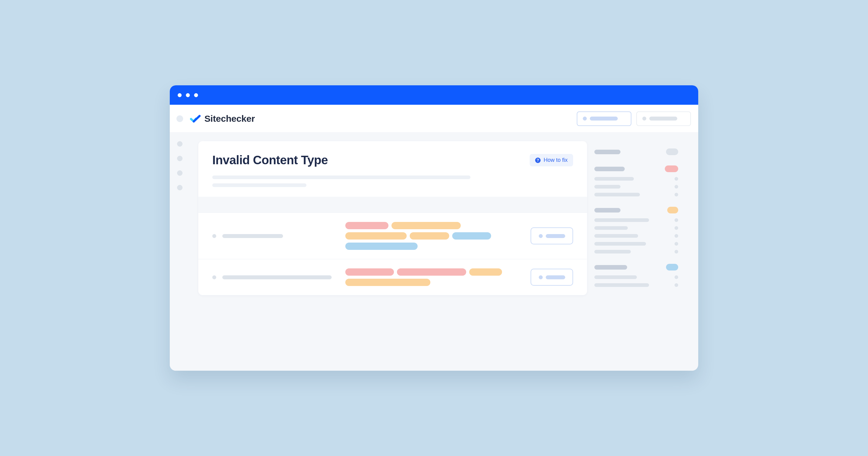 The width and height of the screenshot is (868, 456). What do you see at coordinates (393, 181) in the screenshot?
I see `description-placeholder` at bounding box center [393, 181].